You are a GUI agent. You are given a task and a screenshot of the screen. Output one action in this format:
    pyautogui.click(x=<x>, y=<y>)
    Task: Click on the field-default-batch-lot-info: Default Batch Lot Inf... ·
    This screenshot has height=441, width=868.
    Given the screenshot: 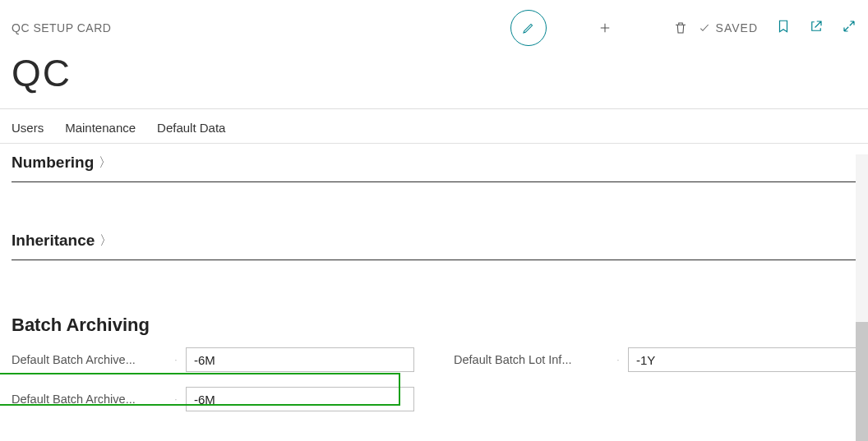 What is the action you would take?
    pyautogui.click(x=655, y=360)
    